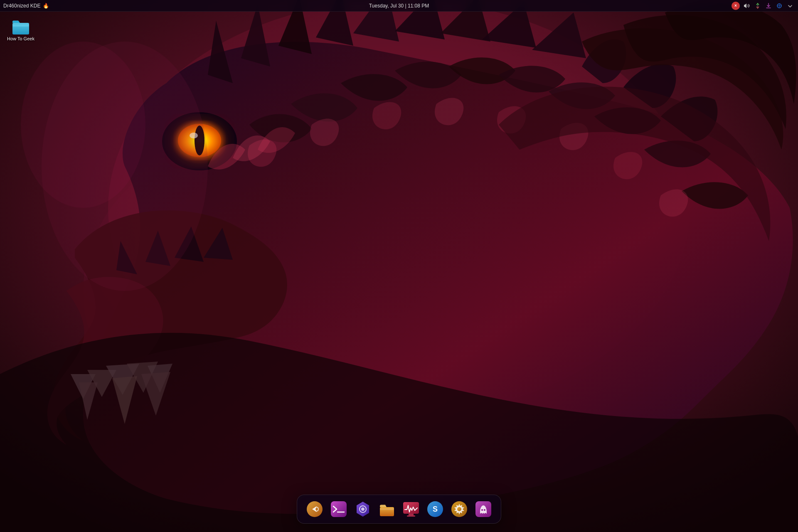 The width and height of the screenshot is (798, 532). Describe the element at coordinates (747, 6) in the screenshot. I see `volume-icon` at that location.